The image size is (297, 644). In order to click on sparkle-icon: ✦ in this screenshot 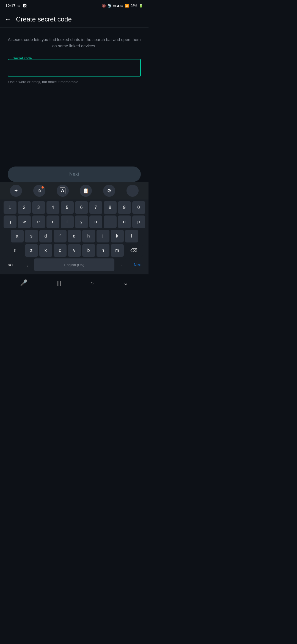, I will do `click(16, 191)`.